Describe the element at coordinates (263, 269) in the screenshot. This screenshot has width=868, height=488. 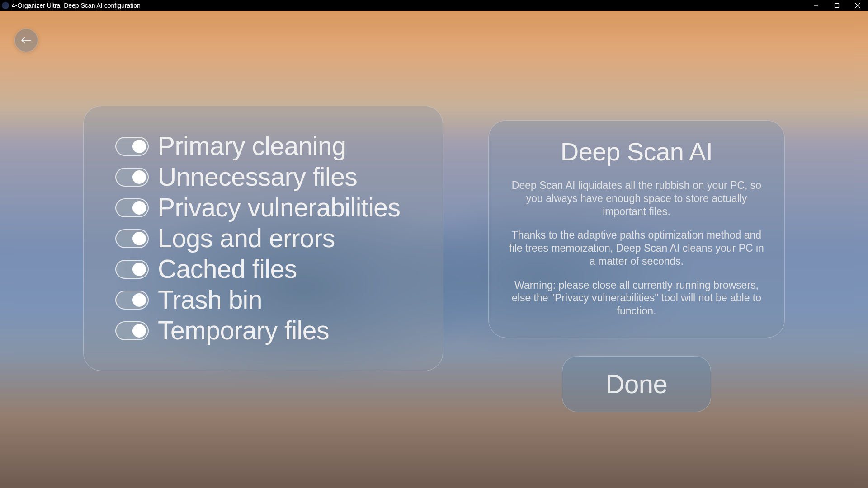
I see `option-cached-files: Cached files` at that location.